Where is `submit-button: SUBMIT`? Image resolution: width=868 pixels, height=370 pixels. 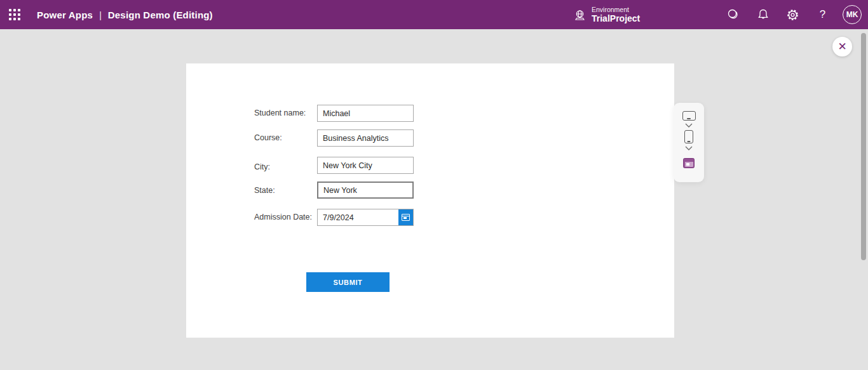
submit-button: SUBMIT is located at coordinates (348, 282).